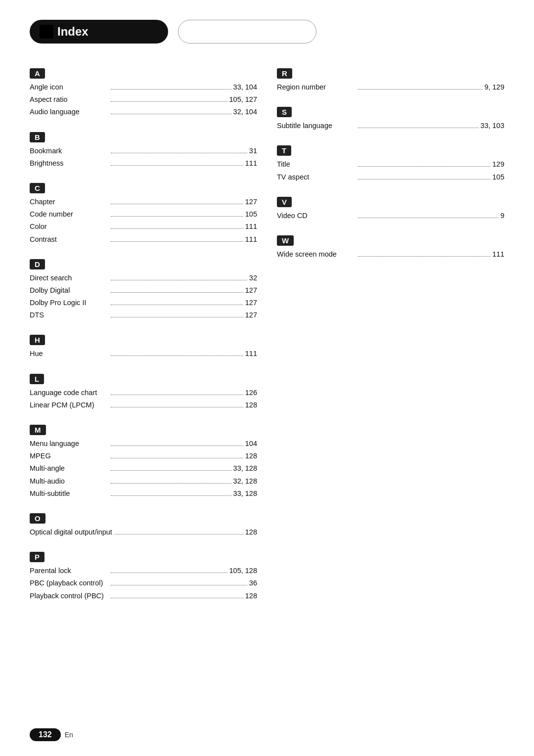 This screenshot has width=534, height=756. What do you see at coordinates (143, 291) in the screenshot?
I see `index-entry: Dolby Digital127` at bounding box center [143, 291].